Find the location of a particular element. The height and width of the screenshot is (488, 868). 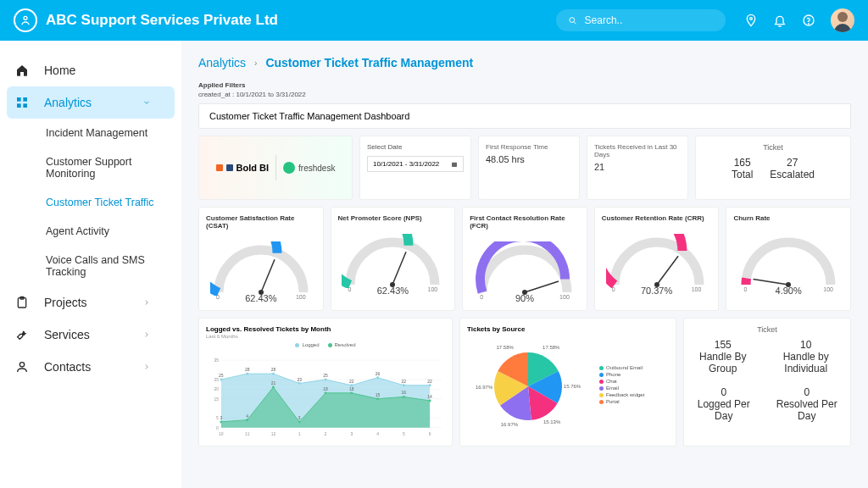

nav-label: Home is located at coordinates (59, 70).